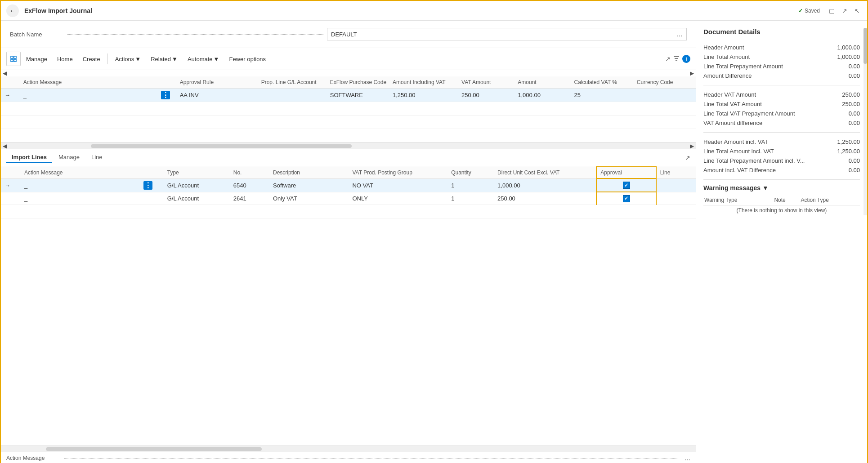  Describe the element at coordinates (665, 83) in the screenshot. I see `th-currency-code: Currency Code` at that location.